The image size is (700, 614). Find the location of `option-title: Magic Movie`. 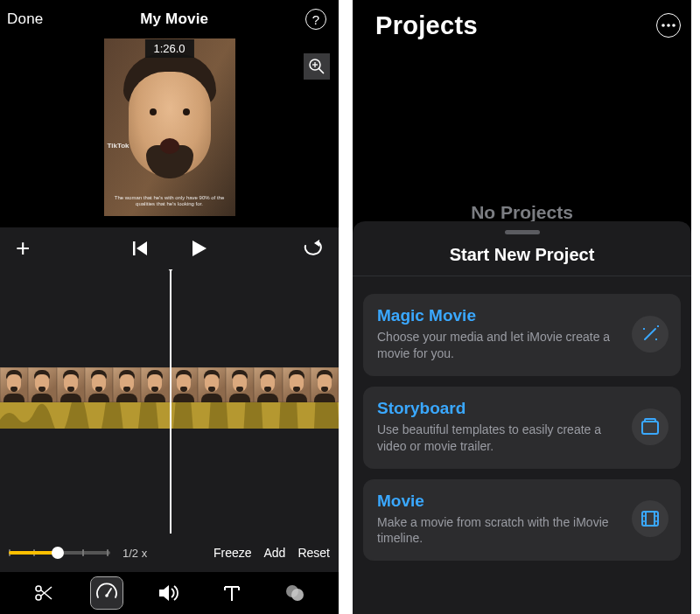

option-title: Magic Movie is located at coordinates (499, 316).